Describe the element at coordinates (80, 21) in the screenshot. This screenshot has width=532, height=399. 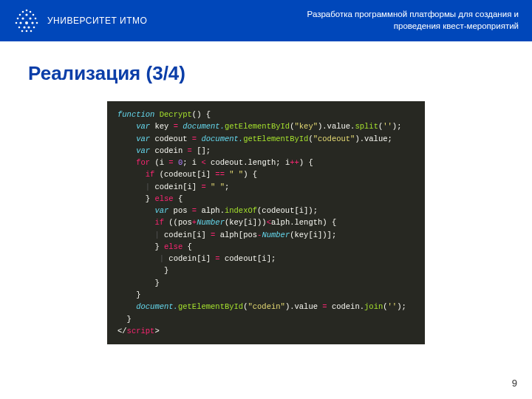
I see `university-logo: УНИВЕРСИТЕТ ИТМО` at that location.